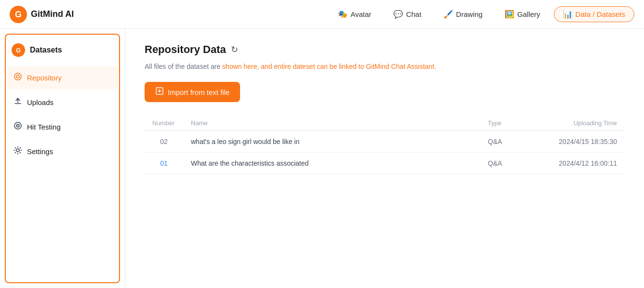 This screenshot has height=288, width=644. Describe the element at coordinates (63, 151) in the screenshot. I see `sidebar-item-settings: Settings` at that location.